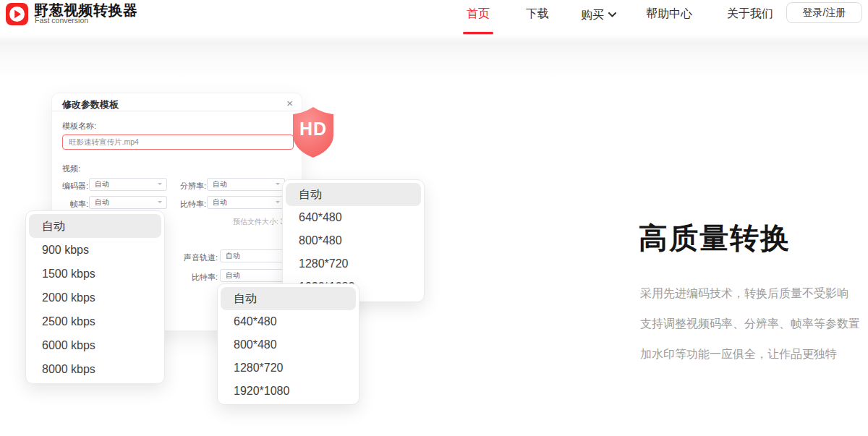  What do you see at coordinates (669, 14) in the screenshot?
I see `nav-item-help-center: 帮助中心` at bounding box center [669, 14].